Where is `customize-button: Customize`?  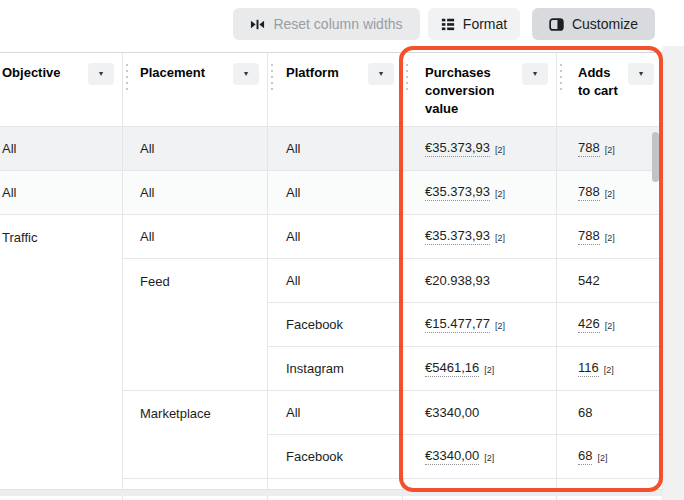 customize-button: Customize is located at coordinates (594, 24).